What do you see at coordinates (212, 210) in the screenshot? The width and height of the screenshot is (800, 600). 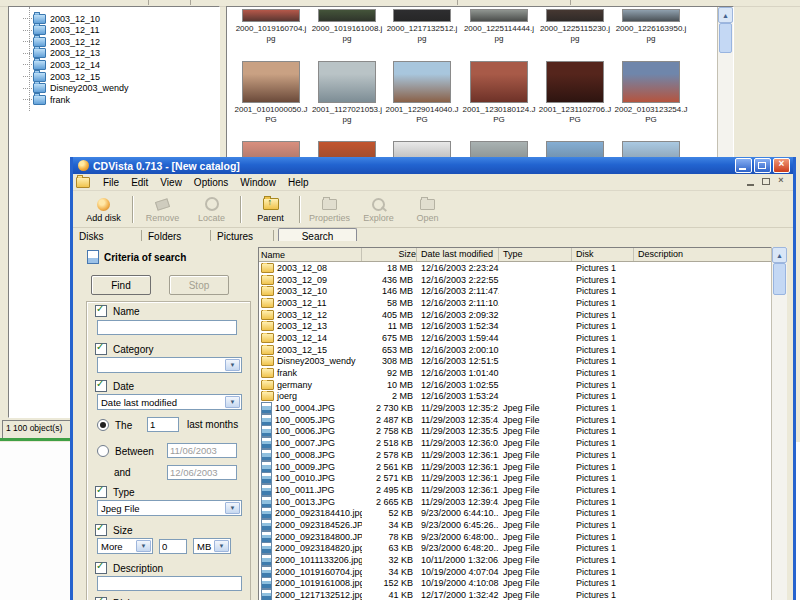 I see `locate-button: Locate` at bounding box center [212, 210].